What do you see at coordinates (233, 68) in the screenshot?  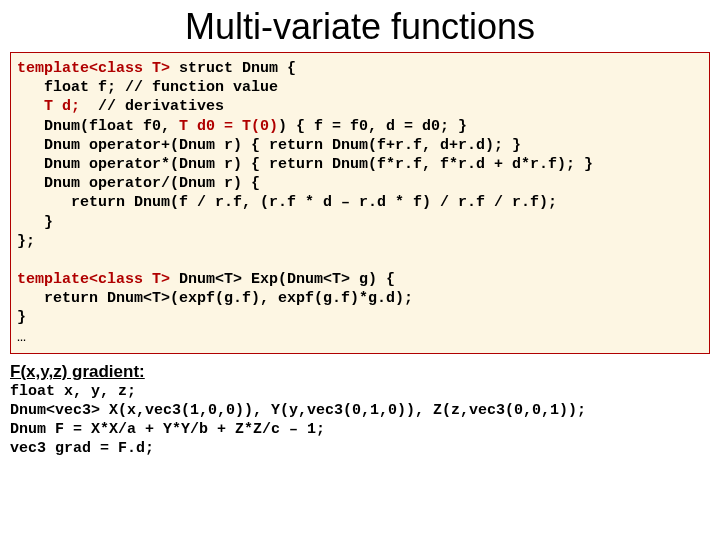 I see `code-l1b: struct Dnum {` at bounding box center [233, 68].